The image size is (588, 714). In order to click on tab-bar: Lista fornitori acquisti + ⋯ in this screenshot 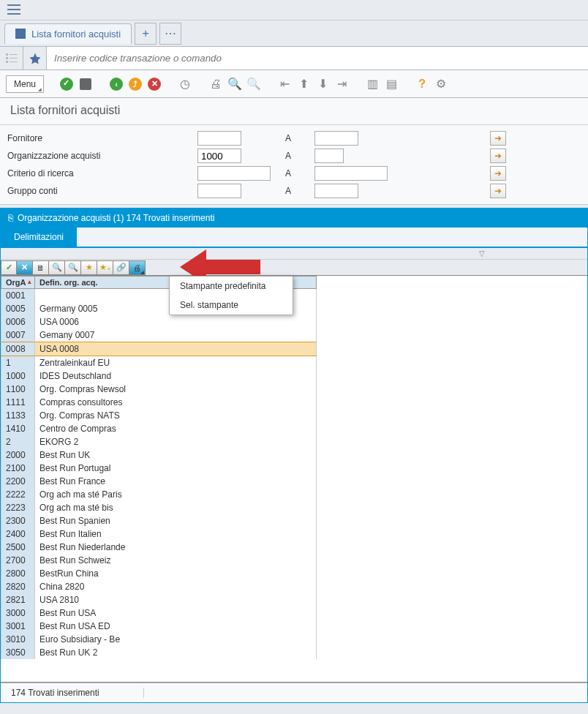, I will do `click(294, 34)`.